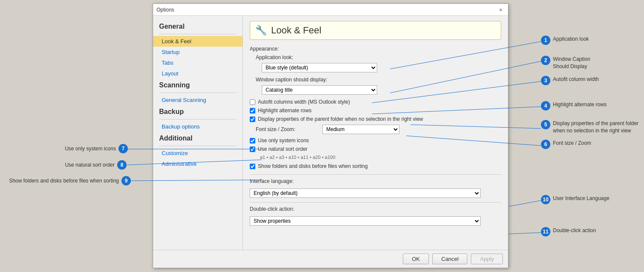 The image size is (644, 272). Describe the element at coordinates (331, 10) in the screenshot. I see `titlebar: Options ×` at that location.